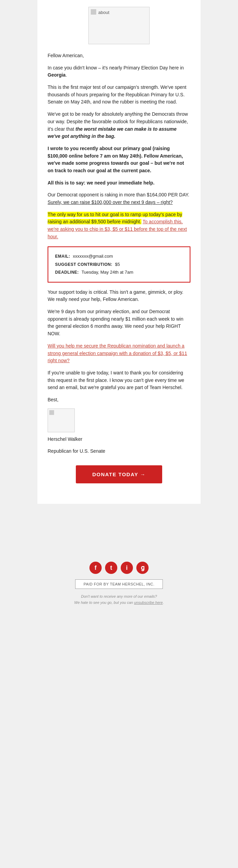 The height and width of the screenshot is (868, 238). I want to click on other-social-icon: ɡ, so click(142, 568).